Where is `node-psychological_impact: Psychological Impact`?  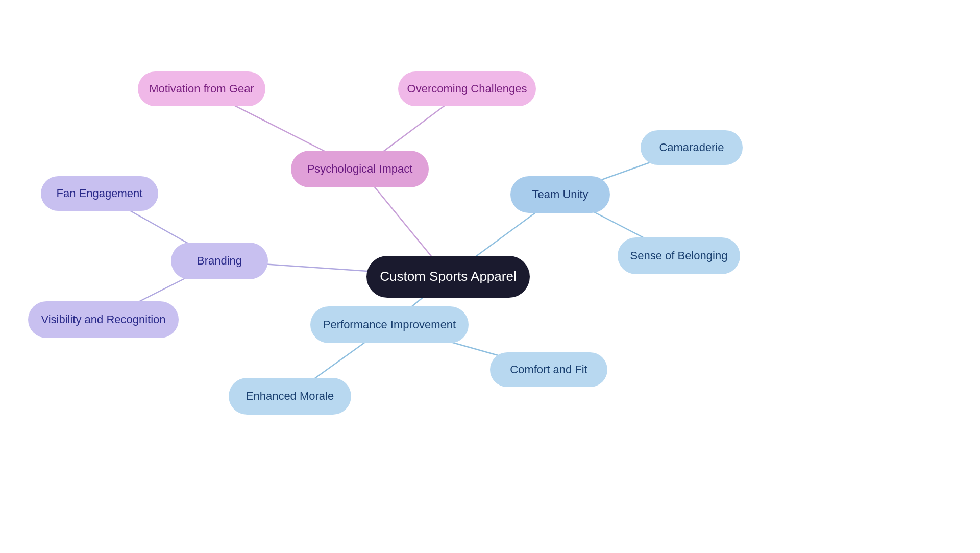 node-psychological_impact: Psychological Impact is located at coordinates (360, 169).